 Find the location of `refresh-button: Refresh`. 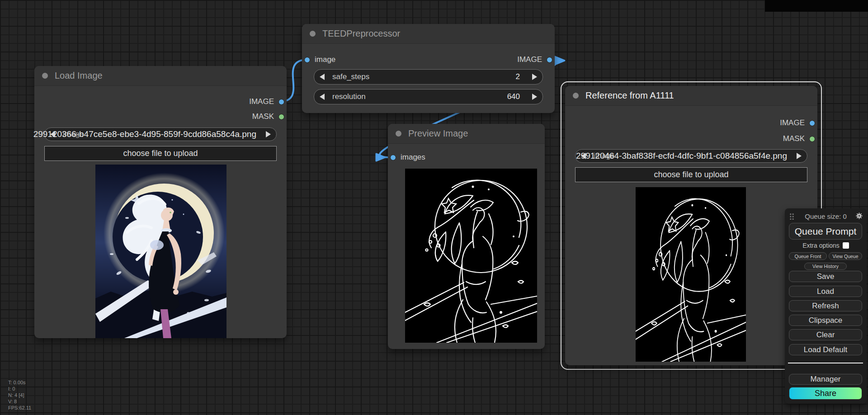

refresh-button: Refresh is located at coordinates (826, 306).